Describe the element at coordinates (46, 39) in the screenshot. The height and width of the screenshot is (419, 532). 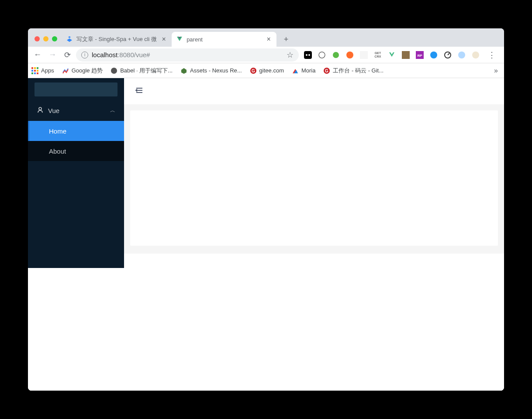
I see `minimize-window-button` at that location.